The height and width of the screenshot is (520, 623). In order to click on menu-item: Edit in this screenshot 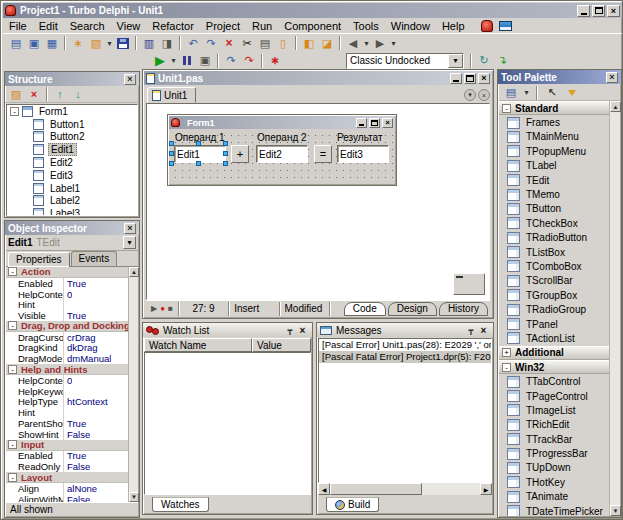, I will do `click(48, 26)`.